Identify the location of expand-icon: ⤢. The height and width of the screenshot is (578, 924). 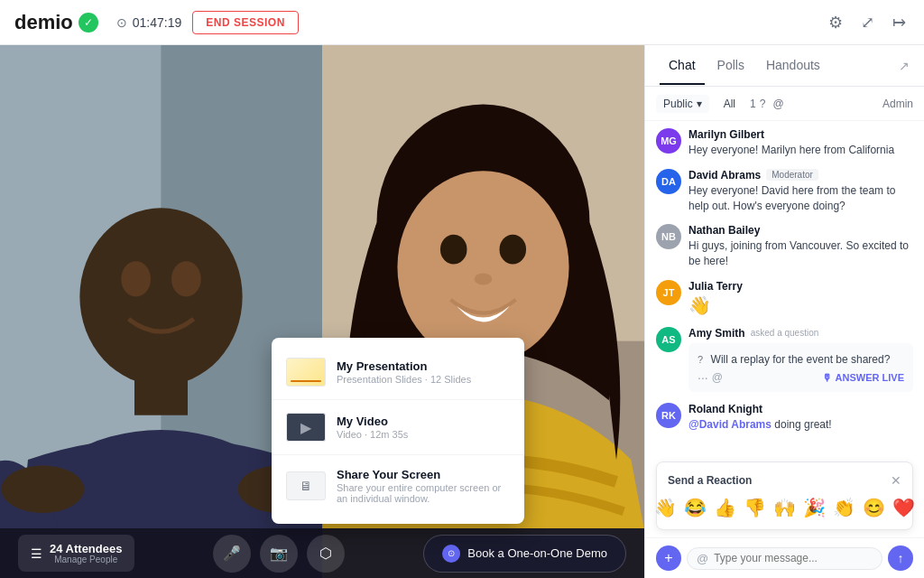
(868, 23).